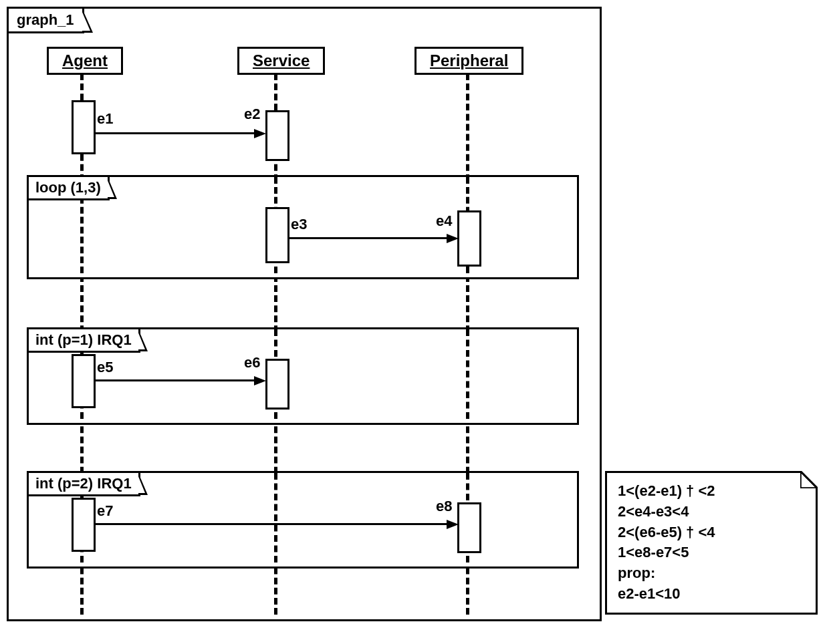  I want to click on constraint-note: 1<(e2-e1) † <2 2<e4-e3<4 2<(e6-e5) † <4 …, so click(711, 542).